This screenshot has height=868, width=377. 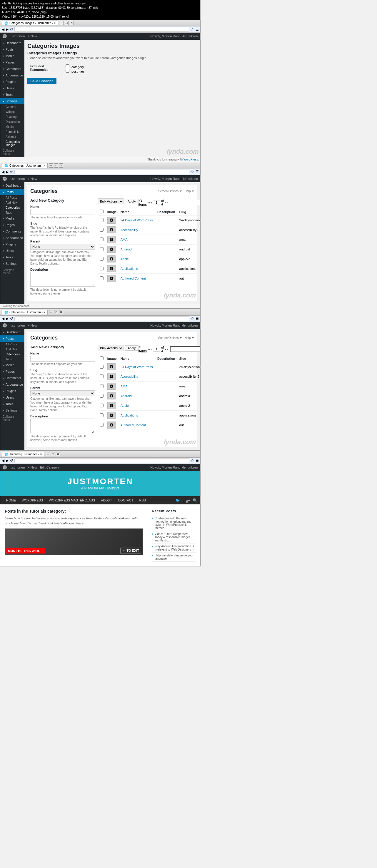 What do you see at coordinates (12, 112) in the screenshot?
I see `sidebar-sub-writing: Writing` at bounding box center [12, 112].